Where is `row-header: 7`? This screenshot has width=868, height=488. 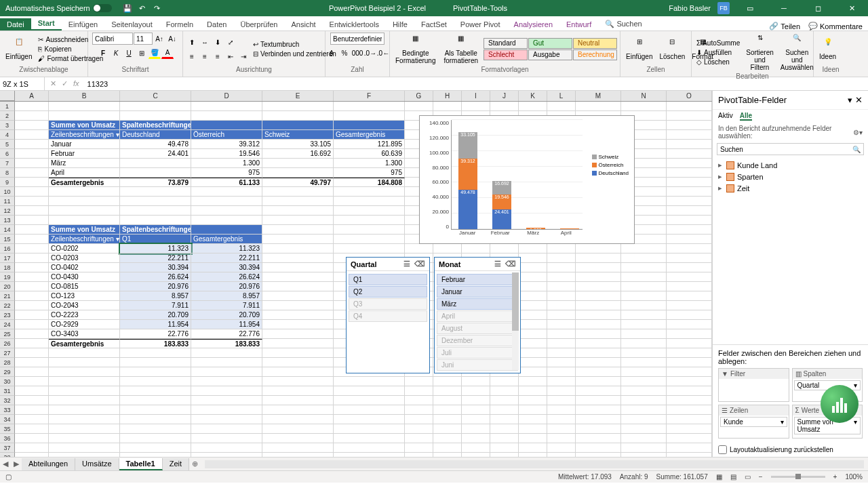 row-header: 7 is located at coordinates (7, 163).